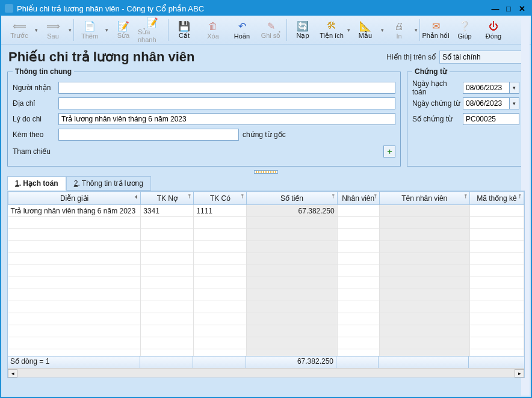 Image resolution: width=532 pixels, height=398 pixels. What do you see at coordinates (123, 30) in the screenshot?
I see `edit-button: 📝Sửa` at bounding box center [123, 30].